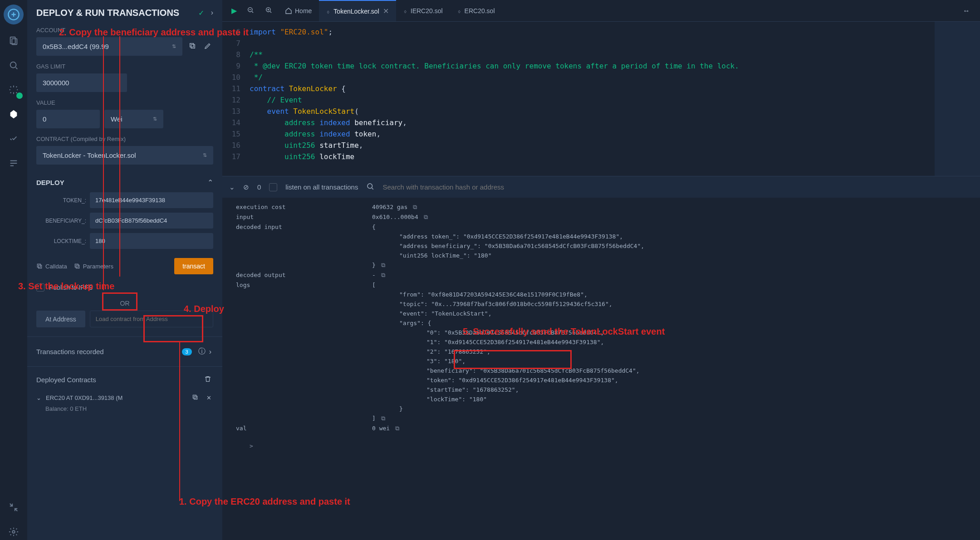  What do you see at coordinates (234, 11) in the screenshot?
I see `run-icon: ▶` at bounding box center [234, 11].